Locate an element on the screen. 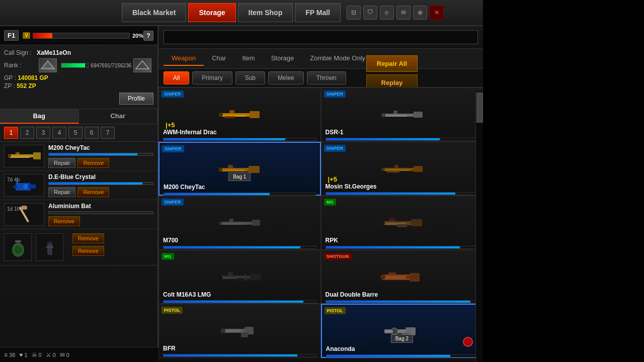 Image resolution: width=644 pixels, height=362 pixels. bag-num-3: 3 is located at coordinates (43, 133).